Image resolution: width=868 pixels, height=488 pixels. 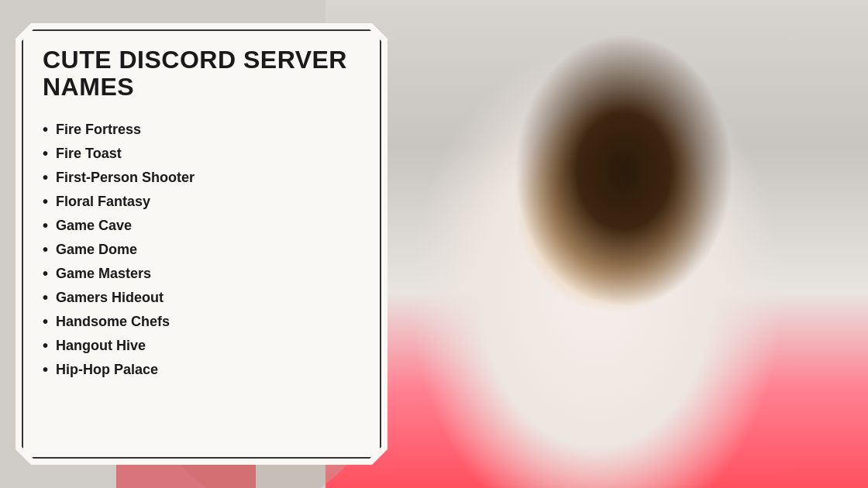 What do you see at coordinates (202, 370) in the screenshot?
I see `list-item: Hip-Hop Palace` at bounding box center [202, 370].